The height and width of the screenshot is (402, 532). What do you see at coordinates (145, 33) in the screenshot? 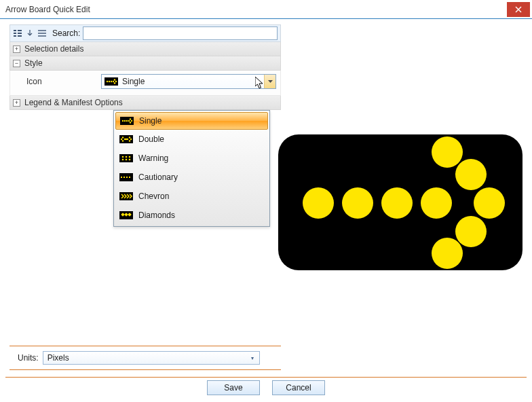
I see `panel-toolbar: Search:` at bounding box center [145, 33].